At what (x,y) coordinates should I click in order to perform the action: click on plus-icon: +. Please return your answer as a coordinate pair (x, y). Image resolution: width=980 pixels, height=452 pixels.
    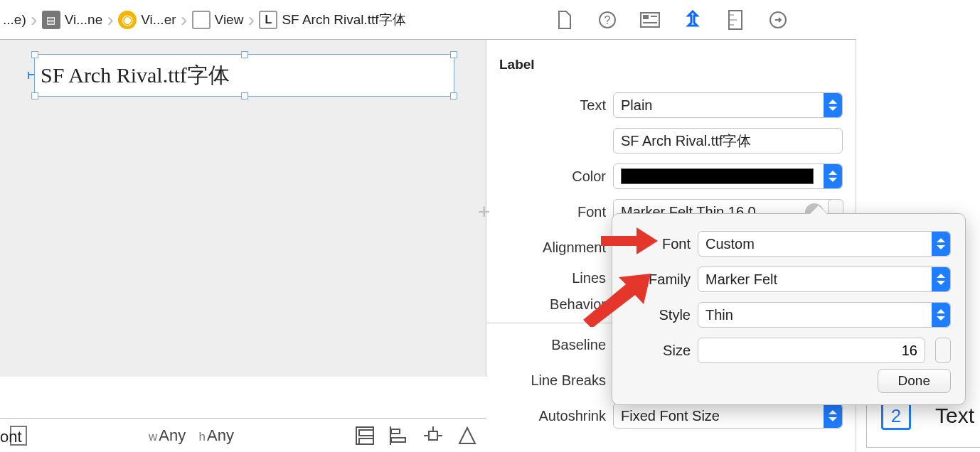
    Looking at the image, I should click on (484, 212).